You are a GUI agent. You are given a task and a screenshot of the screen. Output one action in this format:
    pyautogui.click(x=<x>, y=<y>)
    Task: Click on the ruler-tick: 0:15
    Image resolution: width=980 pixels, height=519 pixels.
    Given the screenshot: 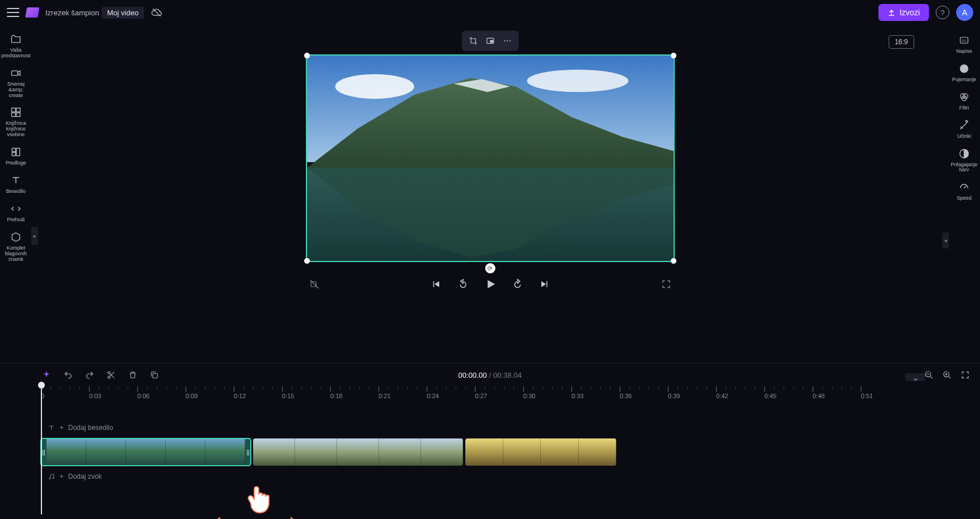 What is the action you would take?
    pyautogui.click(x=288, y=394)
    